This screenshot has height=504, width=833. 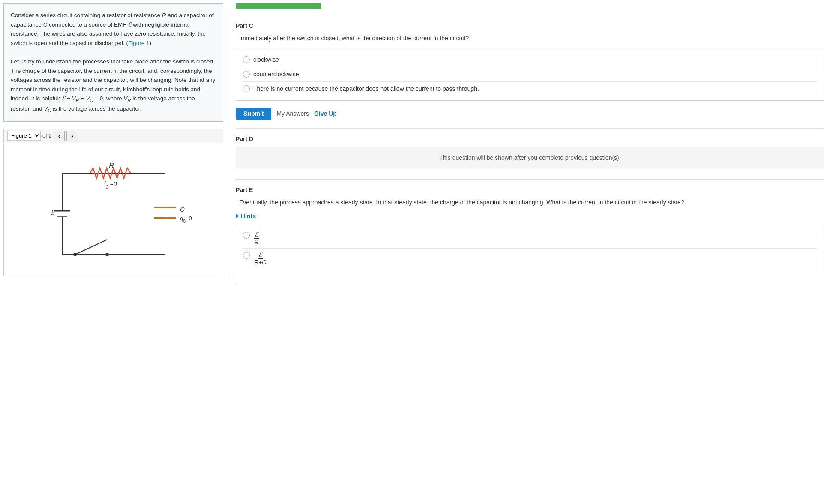 What do you see at coordinates (246, 60) in the screenshot?
I see `radio-clockwise` at bounding box center [246, 60].